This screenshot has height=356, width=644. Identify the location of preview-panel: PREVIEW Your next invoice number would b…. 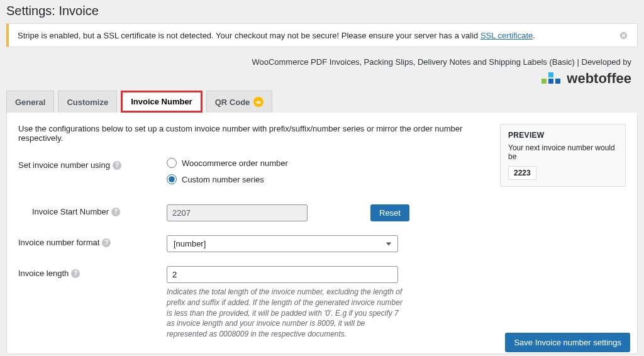
(563, 233).